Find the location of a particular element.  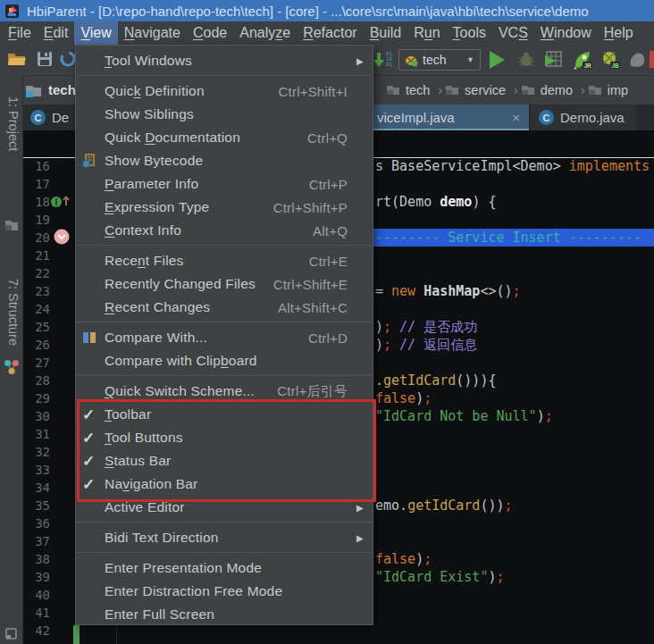

menubar-item-window: Window is located at coordinates (566, 33).